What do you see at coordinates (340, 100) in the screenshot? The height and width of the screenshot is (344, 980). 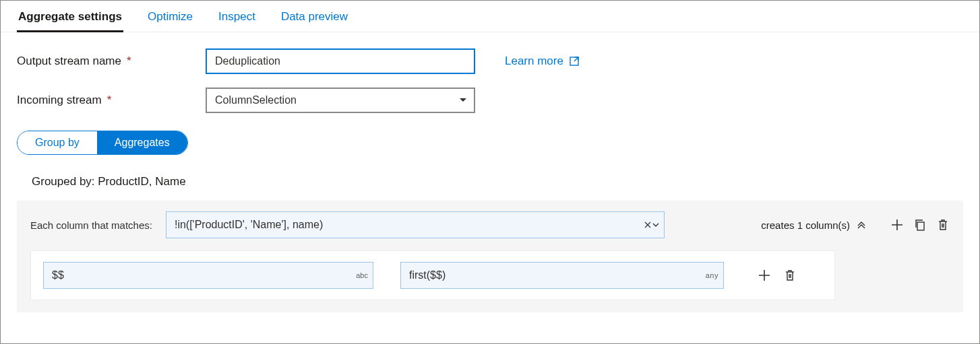 I see `incoming-stream-select` at bounding box center [340, 100].